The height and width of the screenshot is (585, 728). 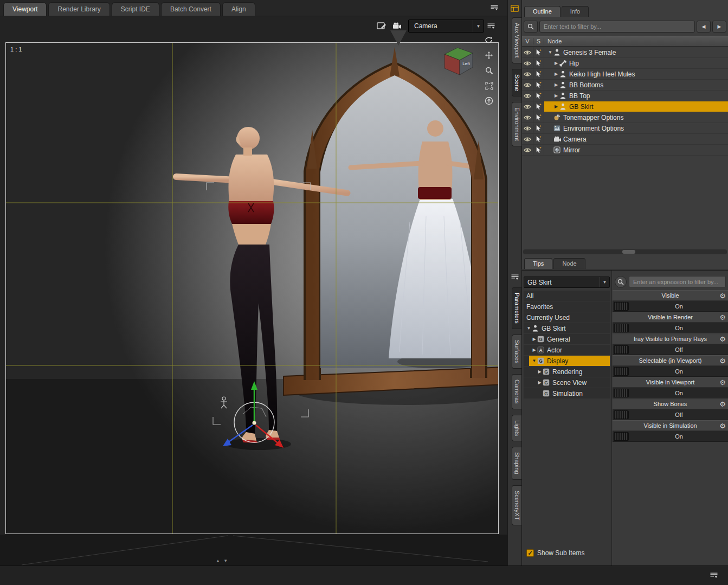 What do you see at coordinates (636, 74) in the screenshot?
I see `node-cell: ▶ Keiko High Heel Mules` at bounding box center [636, 74].